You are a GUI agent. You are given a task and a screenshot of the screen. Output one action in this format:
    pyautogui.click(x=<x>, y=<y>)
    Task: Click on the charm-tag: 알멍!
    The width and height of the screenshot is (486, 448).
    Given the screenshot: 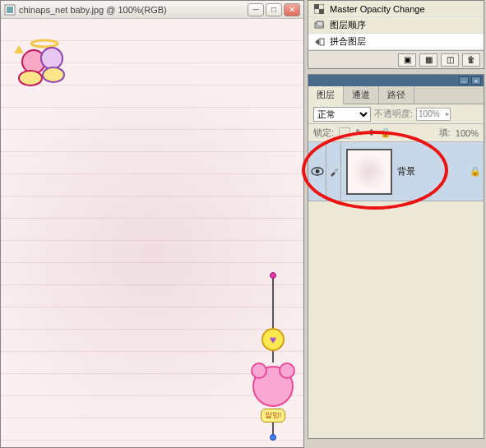 What is the action you would take?
    pyautogui.click(x=273, y=416)
    